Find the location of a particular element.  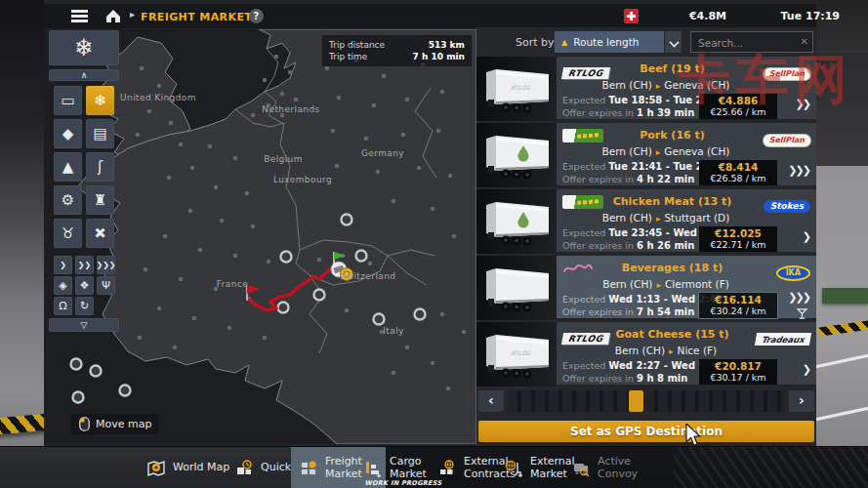

filter-bulk-button: ▲ is located at coordinates (68, 167).